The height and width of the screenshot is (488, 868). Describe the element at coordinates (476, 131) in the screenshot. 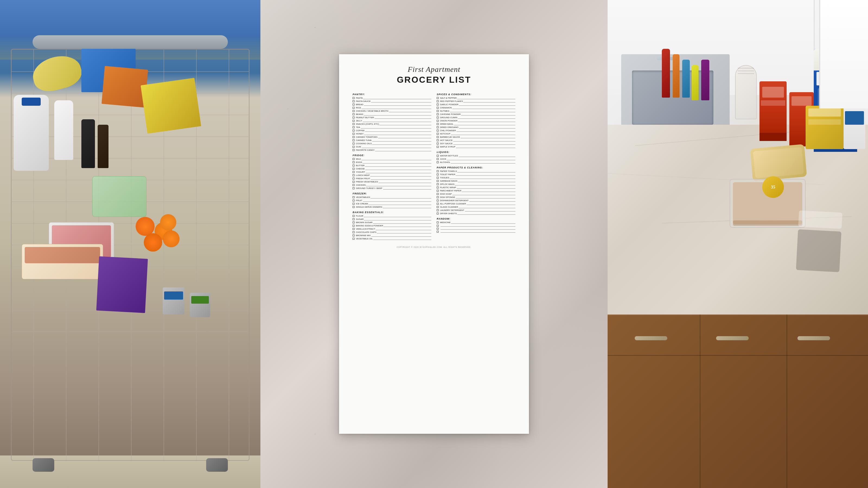

I see `list-item: CHILI POWDER` at that location.